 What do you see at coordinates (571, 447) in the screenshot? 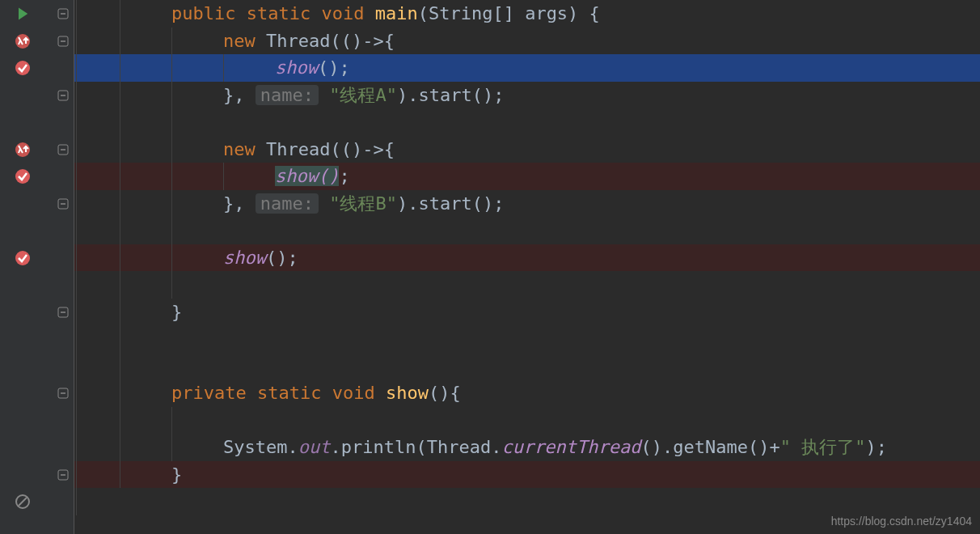
I see `code-token: currentThread` at bounding box center [571, 447].